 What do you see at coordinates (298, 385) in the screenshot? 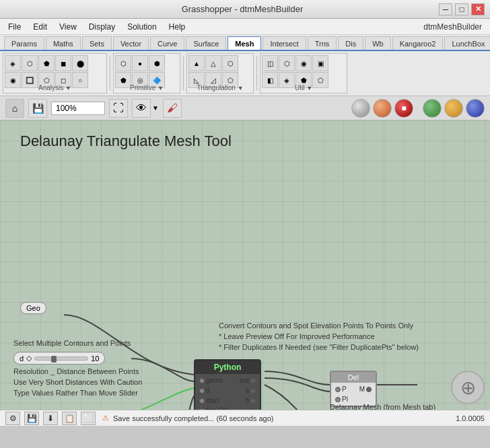
I see `wire-python-del2` at bounding box center [298, 385].